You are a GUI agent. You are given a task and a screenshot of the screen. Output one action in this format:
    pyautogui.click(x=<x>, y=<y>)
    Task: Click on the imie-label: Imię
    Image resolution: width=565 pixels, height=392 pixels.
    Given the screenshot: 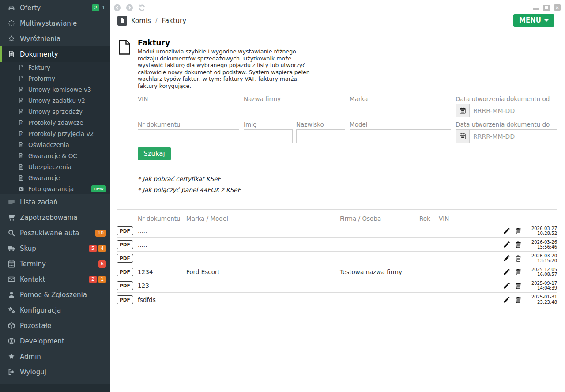 What is the action you would take?
    pyautogui.click(x=268, y=124)
    